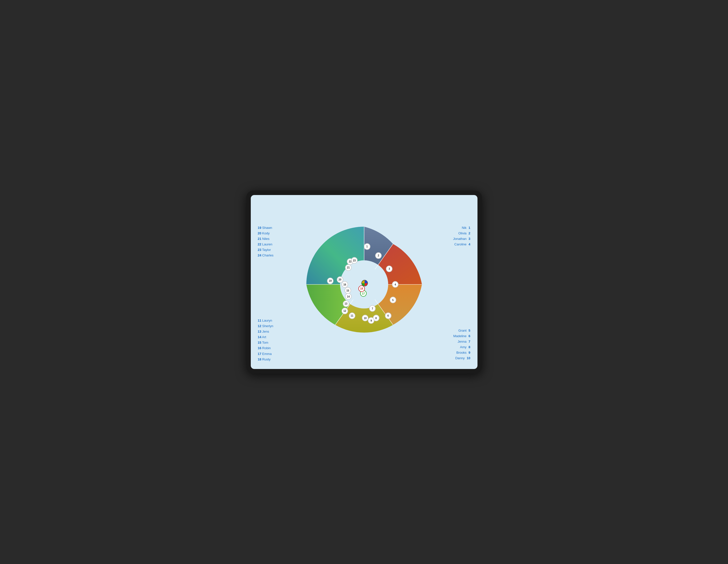 This screenshot has width=728, height=564. Describe the element at coordinates (345, 311) in the screenshot. I see `badge-12: 12` at that location.